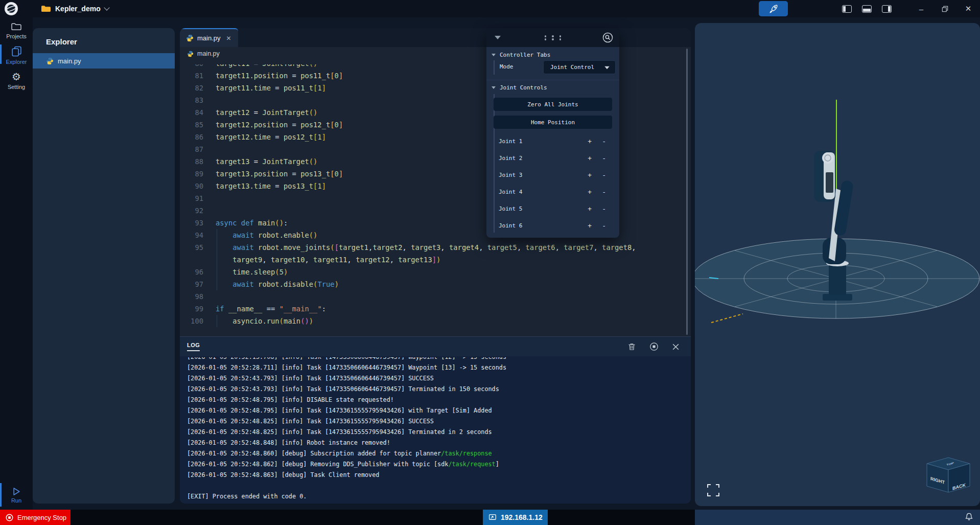  Describe the element at coordinates (435, 260) in the screenshot. I see `code-line: target9, target10, target11, target12, t…` at that location.